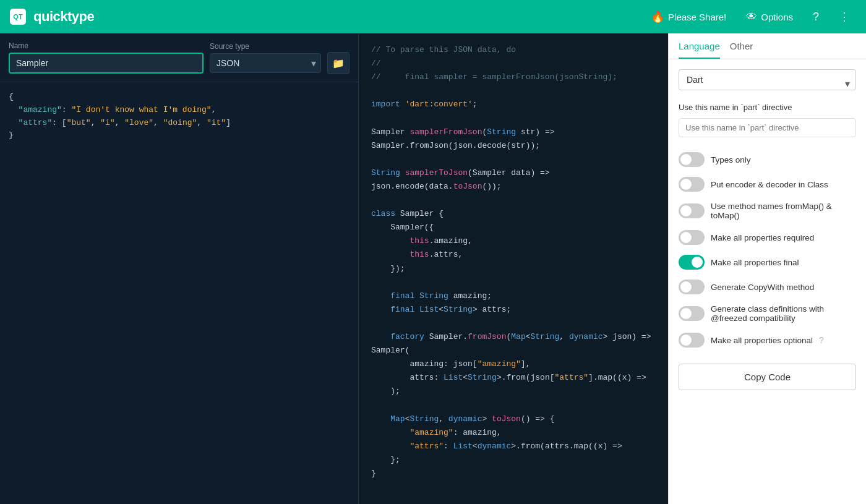  Describe the element at coordinates (692, 211) in the screenshot. I see `toggle-method-names` at that location.